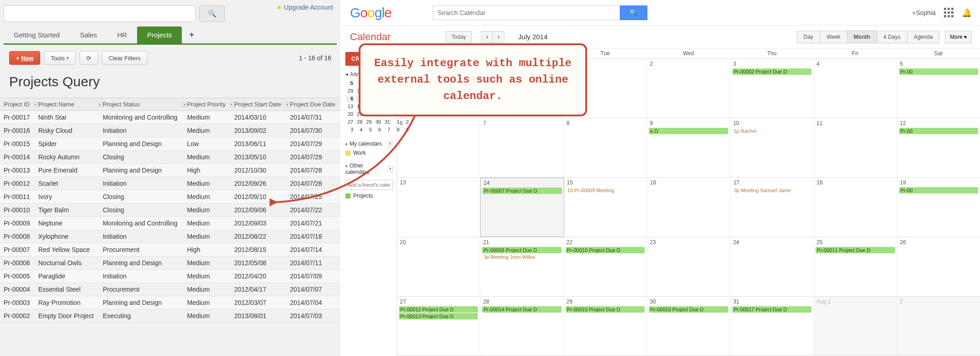 The height and width of the screenshot is (356, 980). What do you see at coordinates (967, 13) in the screenshot?
I see `bell-icon: 🔔` at bounding box center [967, 13].